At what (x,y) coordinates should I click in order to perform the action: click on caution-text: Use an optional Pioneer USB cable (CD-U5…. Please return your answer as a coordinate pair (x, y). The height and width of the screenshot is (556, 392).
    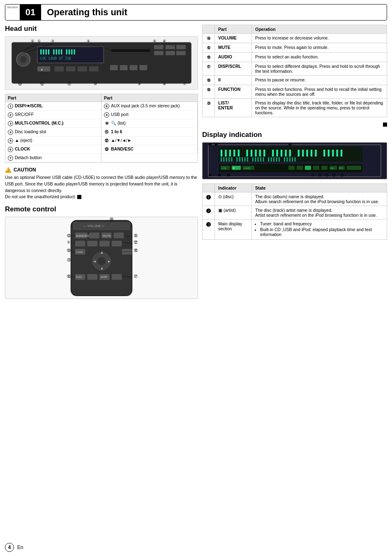
    Looking at the image, I should click on (101, 188).